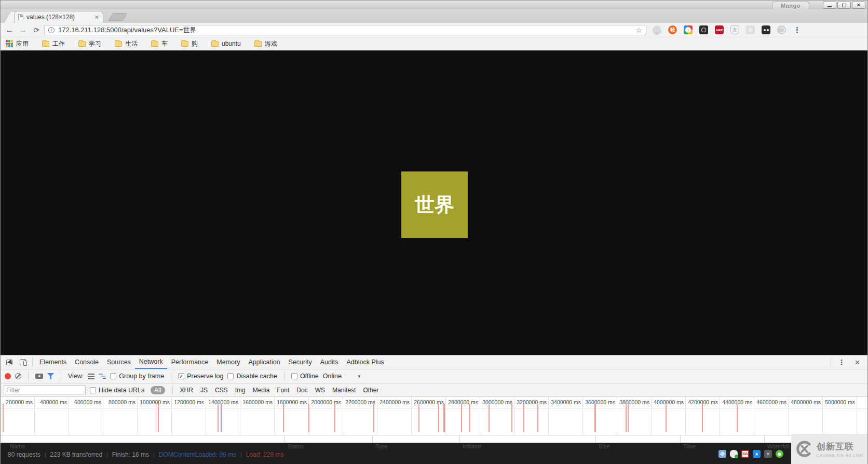  What do you see at coordinates (791, 6) in the screenshot?
I see `profile-button: Mango` at bounding box center [791, 6].